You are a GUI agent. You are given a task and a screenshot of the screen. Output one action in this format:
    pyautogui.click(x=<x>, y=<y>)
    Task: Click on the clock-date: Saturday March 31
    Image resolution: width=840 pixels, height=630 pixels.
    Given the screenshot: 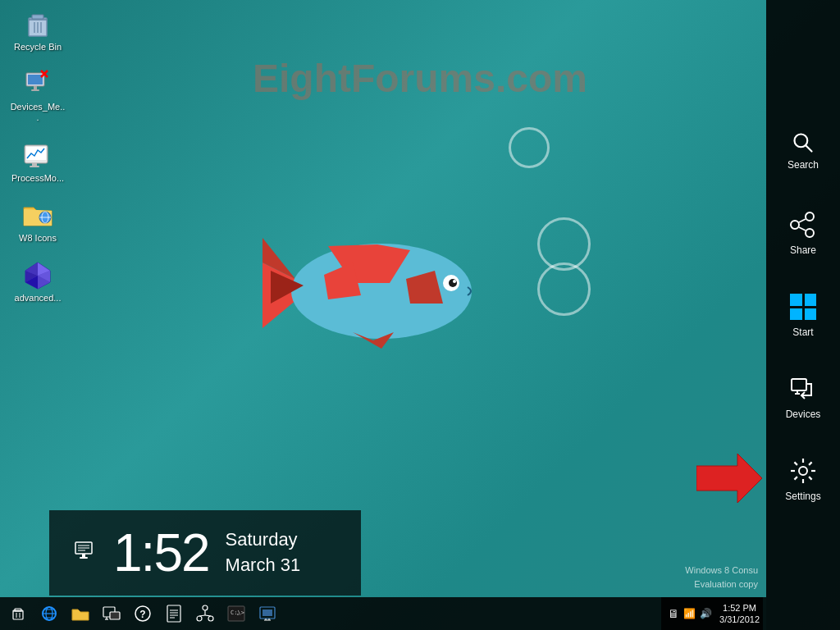 What is the action you would take?
    pyautogui.click(x=263, y=553)
    